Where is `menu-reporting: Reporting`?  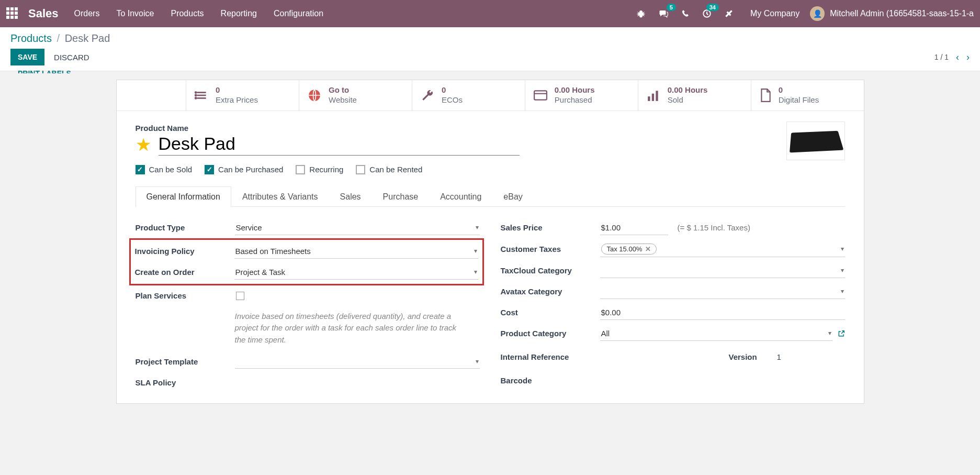 menu-reporting: Reporting is located at coordinates (239, 14).